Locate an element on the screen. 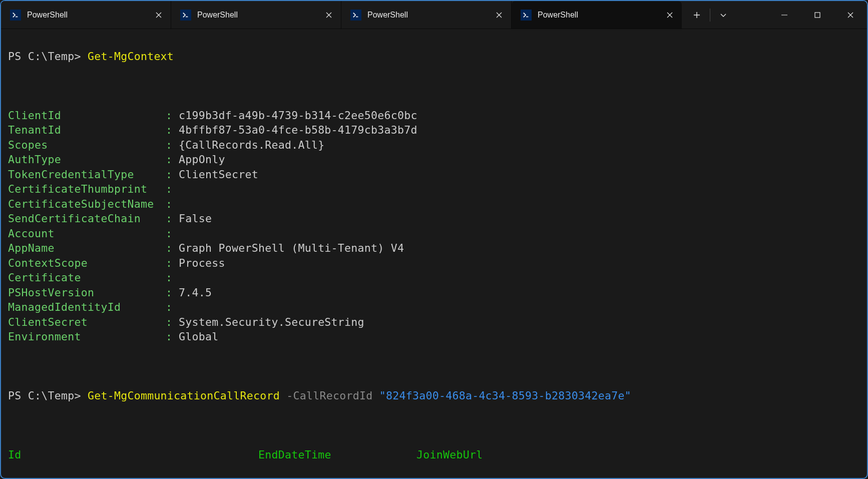  property-row: Environment:Global is located at coordinates (434, 337).